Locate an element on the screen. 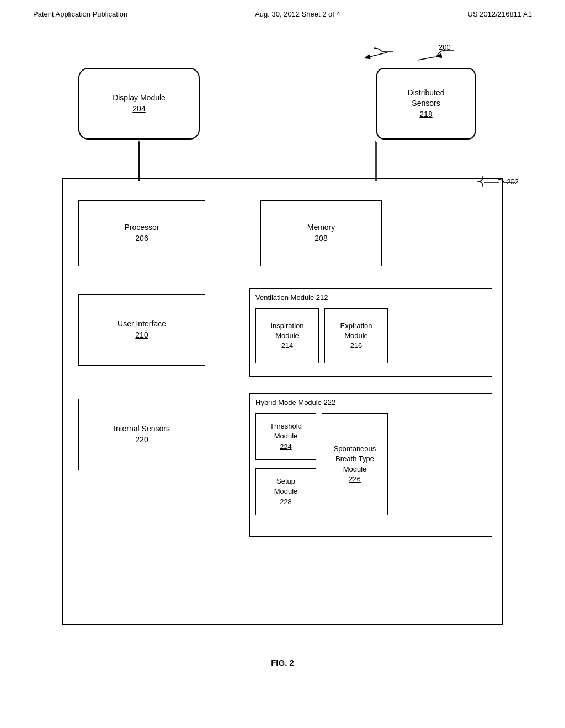  ventilation-module-box: Ventilation Module 212 Inspiration Modul… is located at coordinates (371, 333).